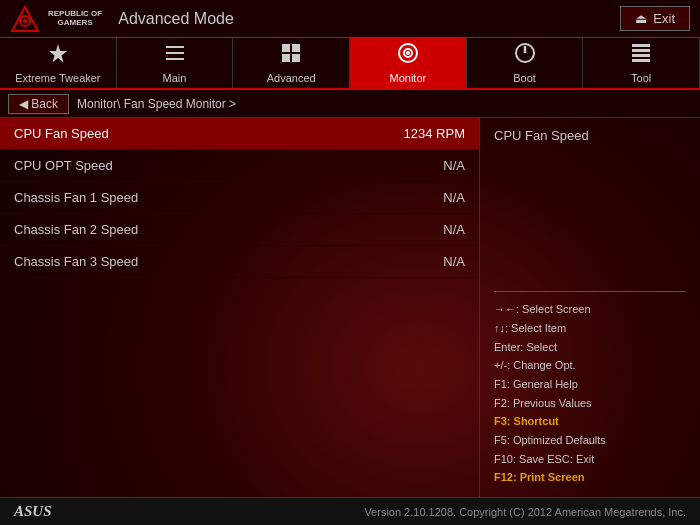 Image resolution: width=700 pixels, height=525 pixels. I want to click on rog-line2: GAMERS, so click(76, 24).